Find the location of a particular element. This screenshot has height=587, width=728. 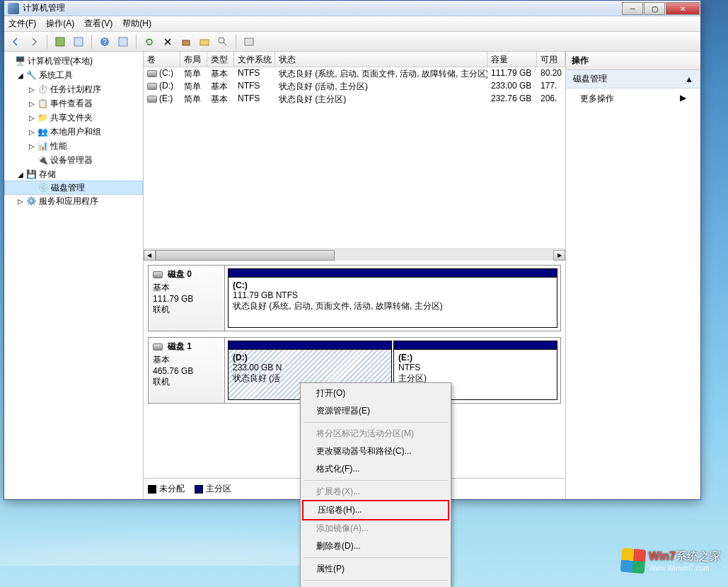

partition-area: (C:)111.79 GB NTFS状态良好 (系统, 启动, 页面文件, 活动… is located at coordinates (393, 298).